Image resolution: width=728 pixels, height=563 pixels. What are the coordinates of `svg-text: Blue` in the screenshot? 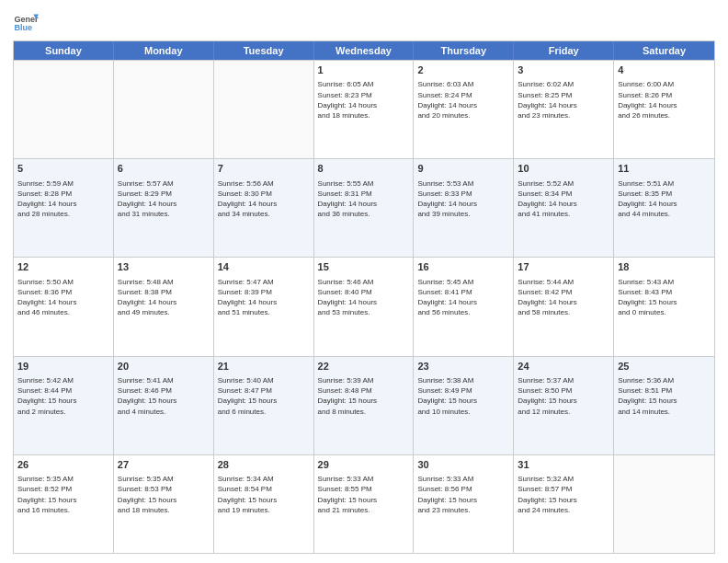 It's located at (23, 28).